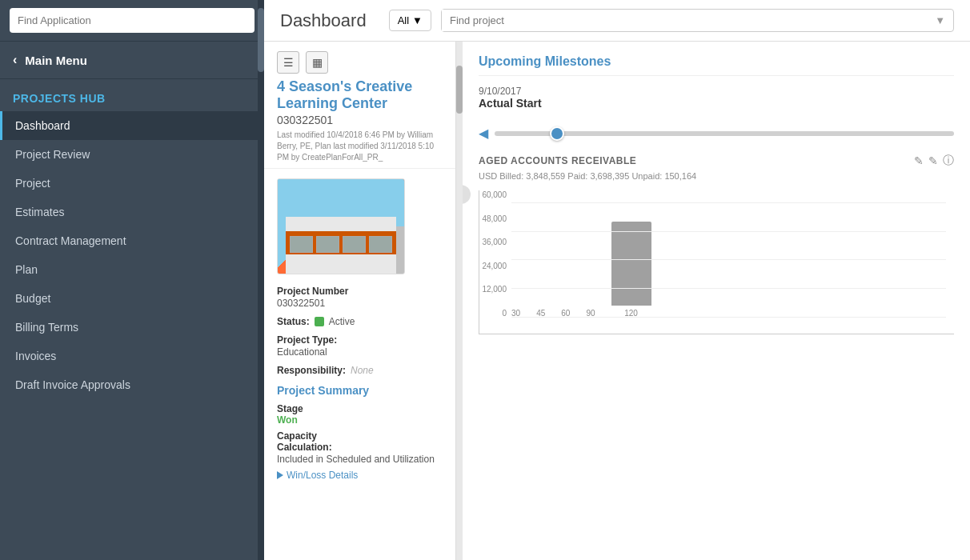 The image size is (970, 560). Describe the element at coordinates (360, 346) in the screenshot. I see `project-type-field: Project Type: Educational` at that location.